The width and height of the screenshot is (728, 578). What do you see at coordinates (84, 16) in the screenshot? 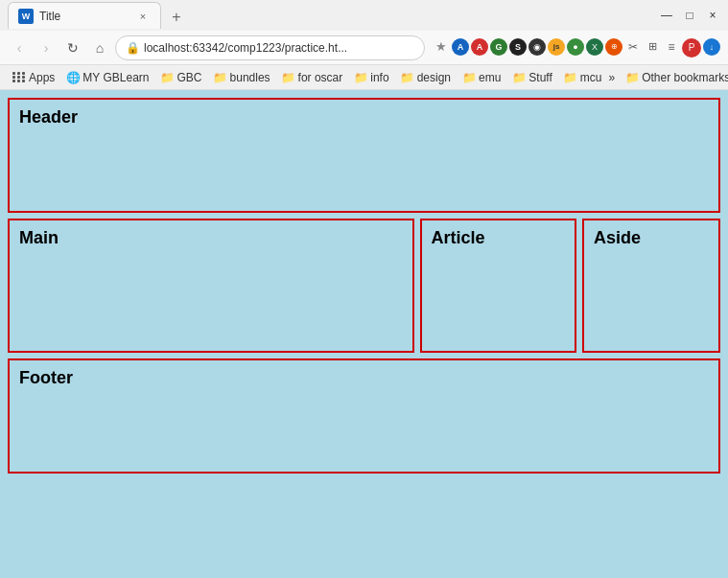
I see `tab-title: Title` at bounding box center [84, 16].